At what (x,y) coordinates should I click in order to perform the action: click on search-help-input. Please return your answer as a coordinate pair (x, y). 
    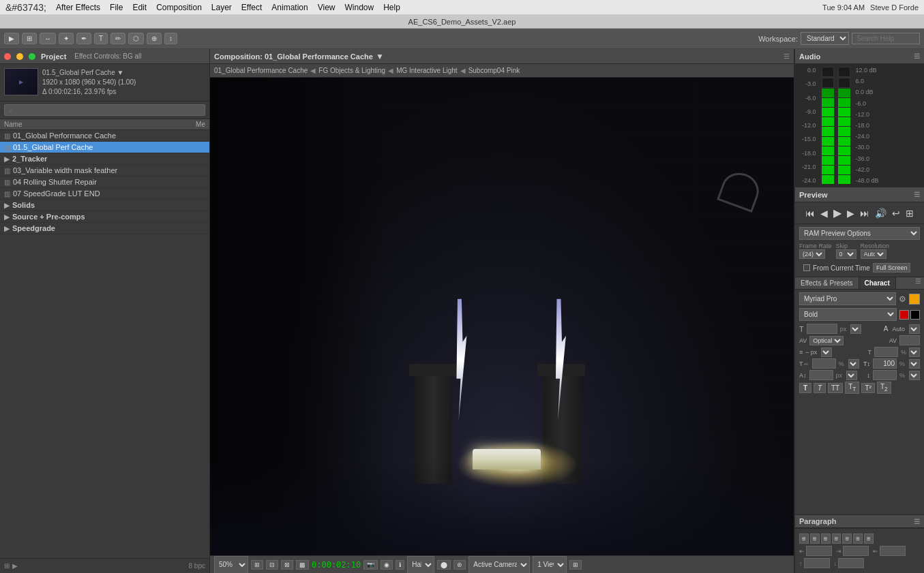
    Looking at the image, I should click on (886, 38).